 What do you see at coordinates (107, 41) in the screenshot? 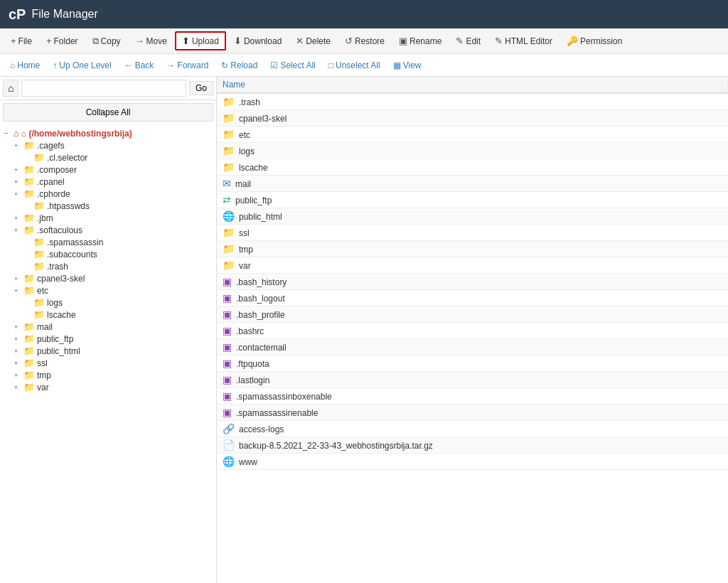
I see `copy-button: ⧉Copy` at bounding box center [107, 41].